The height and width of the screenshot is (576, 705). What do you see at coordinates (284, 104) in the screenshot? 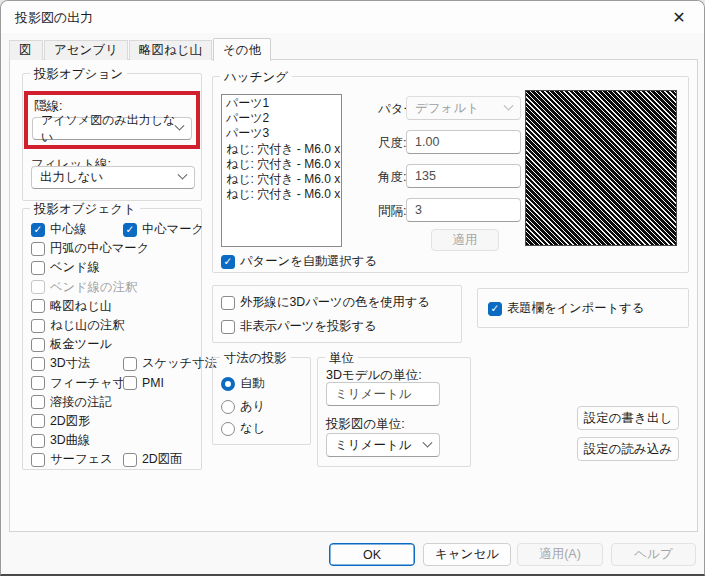
I see `list-item: パーツ1` at bounding box center [284, 104].